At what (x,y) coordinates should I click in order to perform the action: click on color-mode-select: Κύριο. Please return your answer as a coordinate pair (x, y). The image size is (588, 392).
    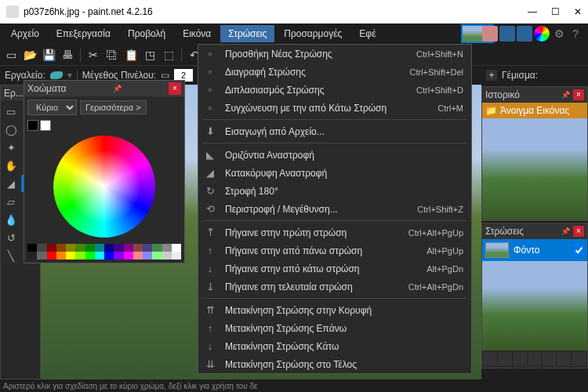
    Looking at the image, I should click on (52, 107).